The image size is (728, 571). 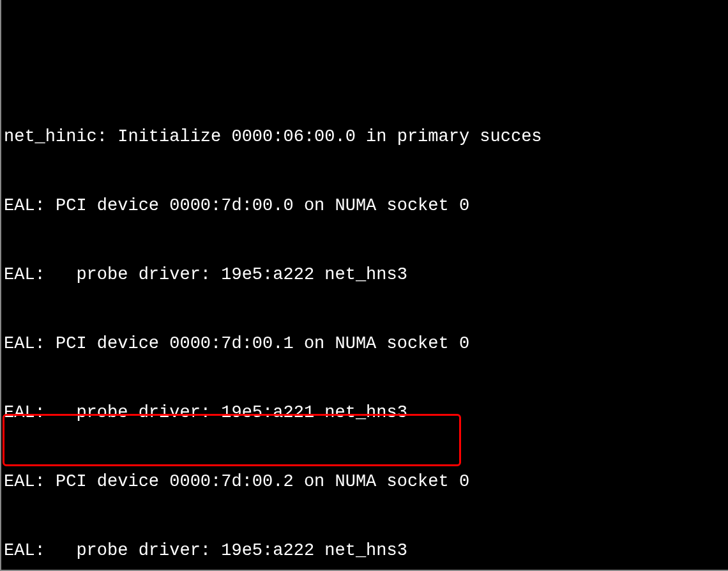 What do you see at coordinates (366, 344) in the screenshot?
I see `log-line: EAL: PCI device 0000:7d:00.1 on NUMA soc…` at bounding box center [366, 344].